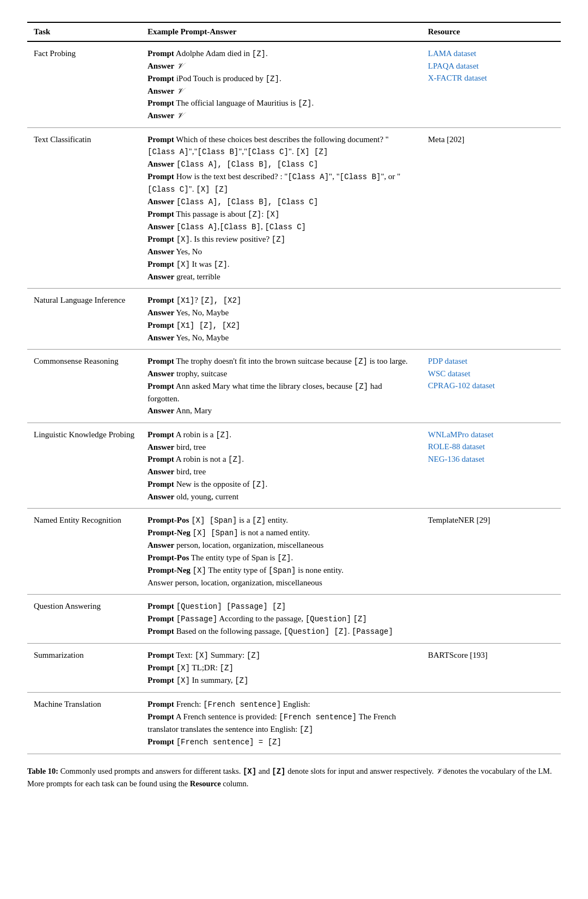 The image size is (588, 899). I want to click on resource-ner: TemplateNER [29], so click(491, 552).